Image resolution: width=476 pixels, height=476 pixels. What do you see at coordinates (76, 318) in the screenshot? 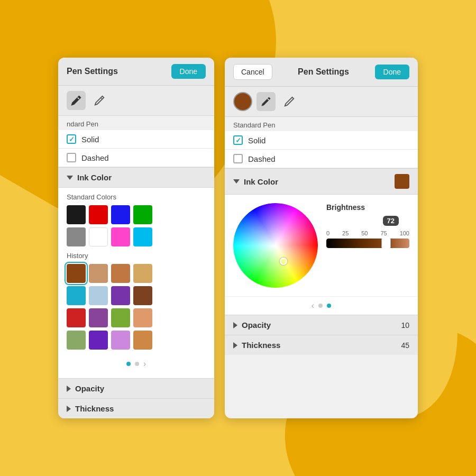
I see `history-color-crimson` at bounding box center [76, 318].